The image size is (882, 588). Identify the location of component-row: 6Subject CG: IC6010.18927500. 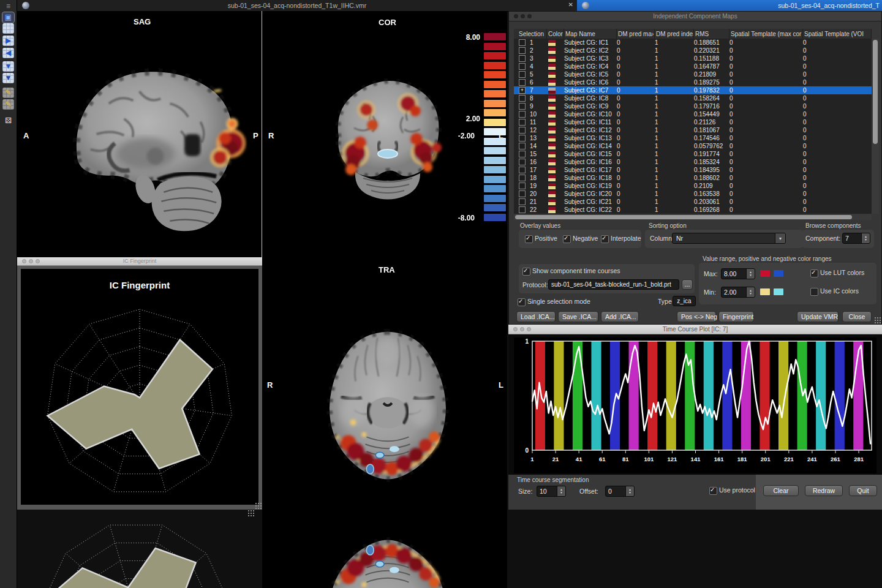
(693, 82).